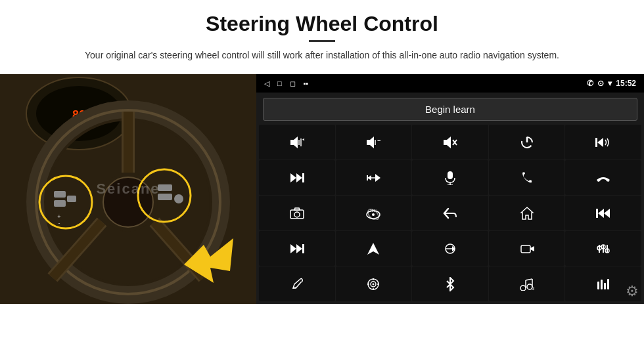 The height and width of the screenshot is (359, 644). What do you see at coordinates (450, 109) in the screenshot?
I see `begin-learn-button: Begin learn` at bounding box center [450, 109].